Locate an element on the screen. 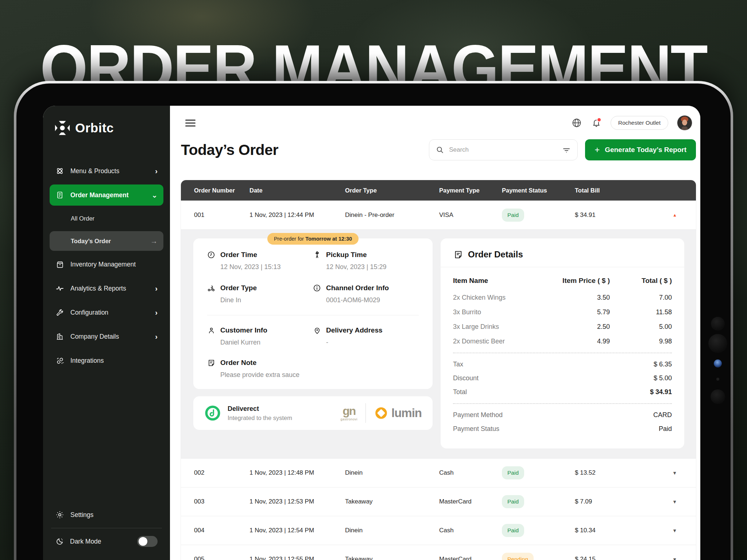 The width and height of the screenshot is (747, 560). sidebar-item-menu-products: Menu & Products › is located at coordinates (107, 171).